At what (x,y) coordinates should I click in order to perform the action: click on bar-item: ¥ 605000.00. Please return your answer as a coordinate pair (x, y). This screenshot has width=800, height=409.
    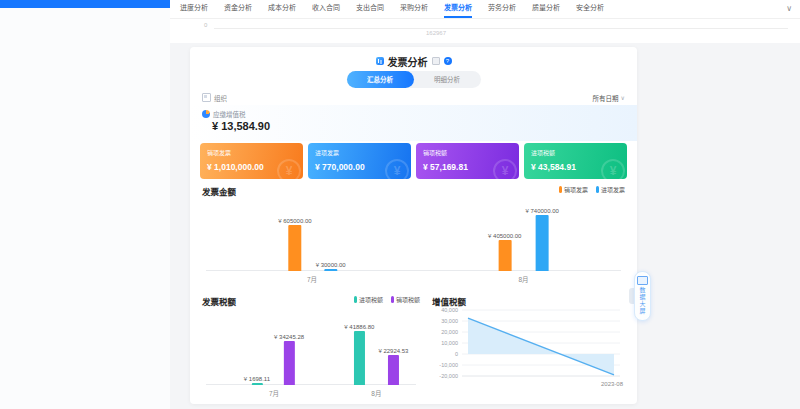
    Looking at the image, I should click on (294, 244).